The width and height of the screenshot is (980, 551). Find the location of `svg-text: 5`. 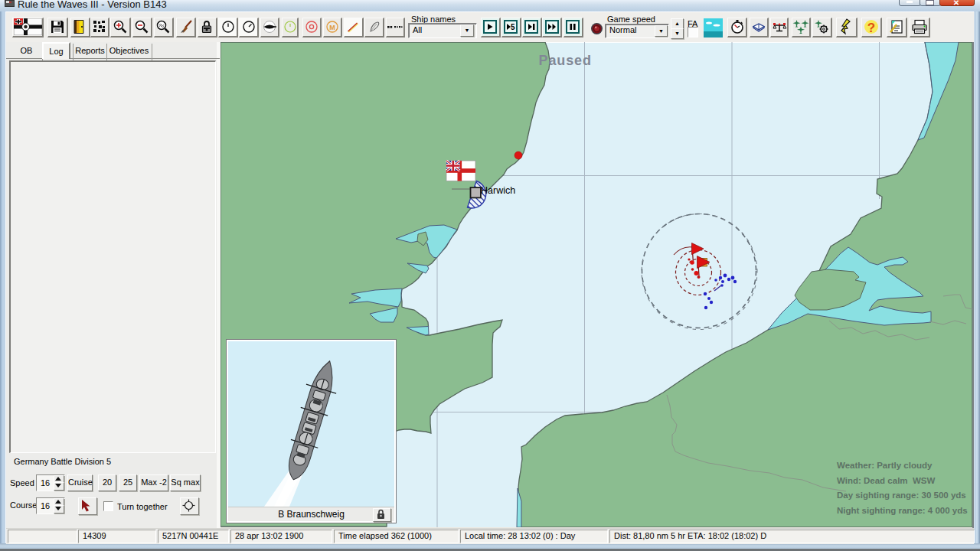

svg-text: 5 is located at coordinates (513, 28).